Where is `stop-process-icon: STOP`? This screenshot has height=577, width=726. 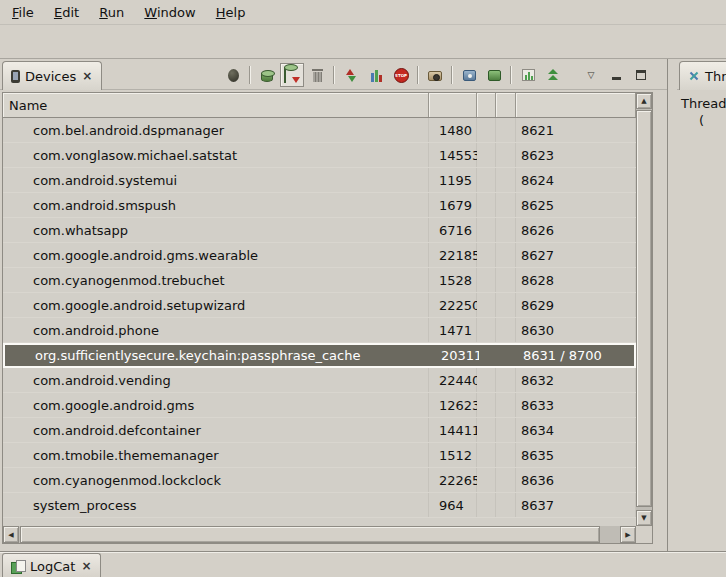 stop-process-icon: STOP is located at coordinates (401, 75).